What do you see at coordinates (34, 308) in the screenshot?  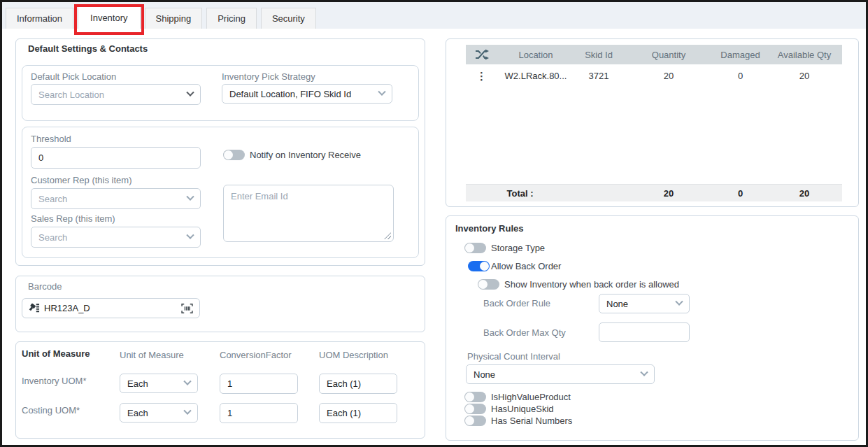 I see `barcode-scanner-icon` at bounding box center [34, 308].